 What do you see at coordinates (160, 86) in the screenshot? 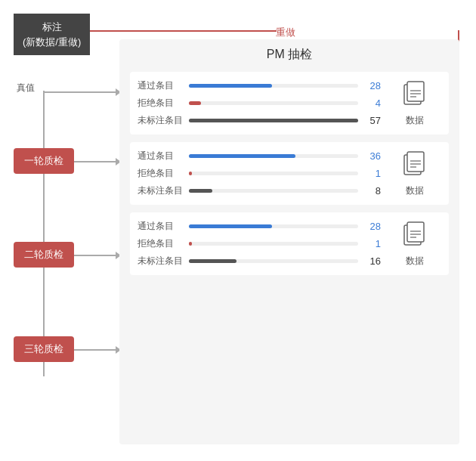
I see `round1-pass-label: 通过条目` at bounding box center [160, 86].